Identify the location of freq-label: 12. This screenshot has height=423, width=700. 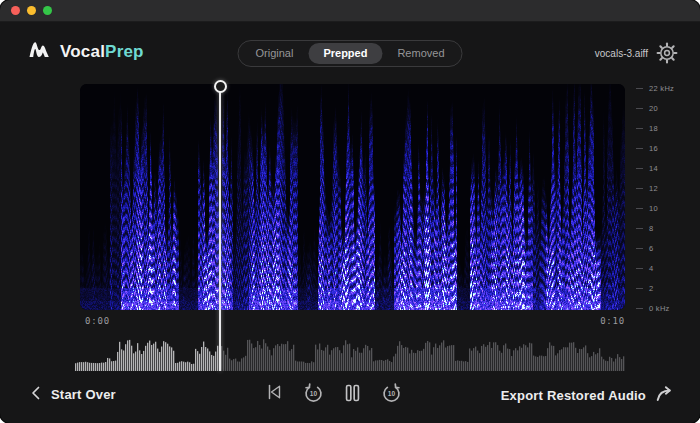
(654, 188).